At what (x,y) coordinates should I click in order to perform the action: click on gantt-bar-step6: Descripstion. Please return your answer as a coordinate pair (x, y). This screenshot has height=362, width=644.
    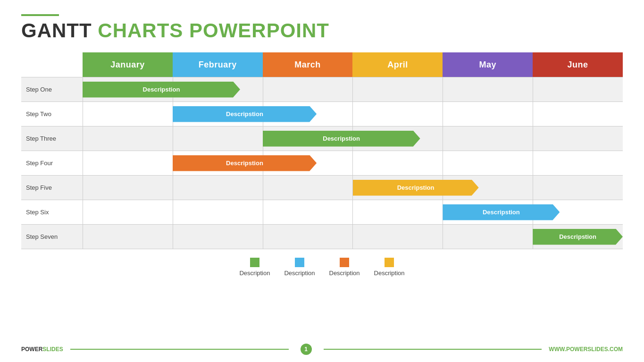
    Looking at the image, I should click on (501, 212).